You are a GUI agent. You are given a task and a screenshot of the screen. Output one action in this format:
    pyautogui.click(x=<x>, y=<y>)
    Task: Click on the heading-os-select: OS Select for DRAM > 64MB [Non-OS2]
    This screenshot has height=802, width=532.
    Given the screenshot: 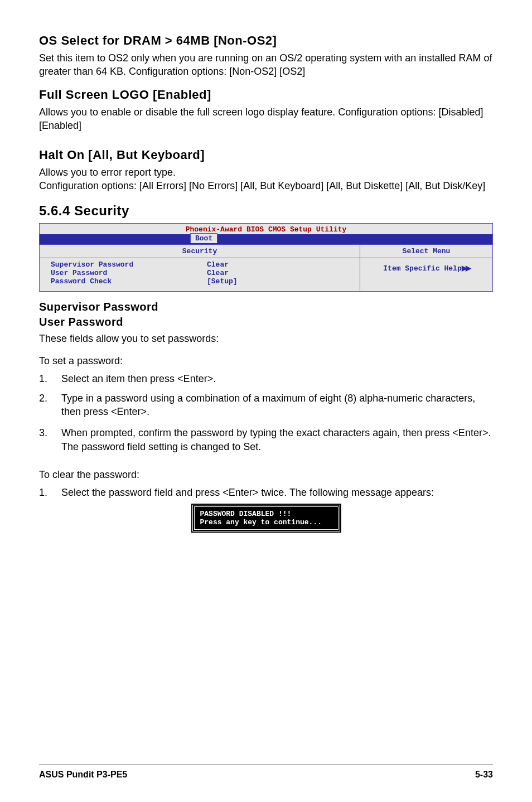 What is the action you would take?
    pyautogui.click(x=266, y=41)
    